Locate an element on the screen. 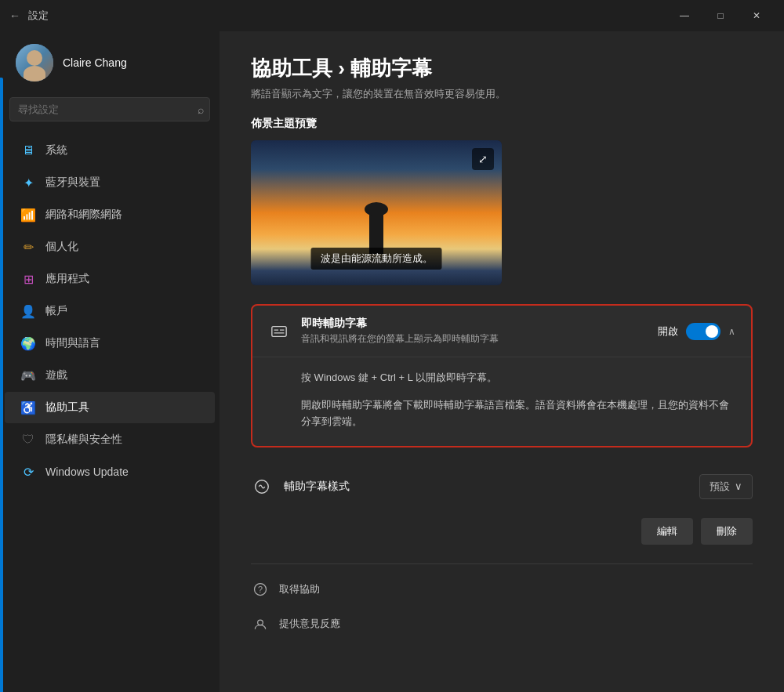  sidebar-item-time: 🌍 時間與語言 is located at coordinates (110, 343).